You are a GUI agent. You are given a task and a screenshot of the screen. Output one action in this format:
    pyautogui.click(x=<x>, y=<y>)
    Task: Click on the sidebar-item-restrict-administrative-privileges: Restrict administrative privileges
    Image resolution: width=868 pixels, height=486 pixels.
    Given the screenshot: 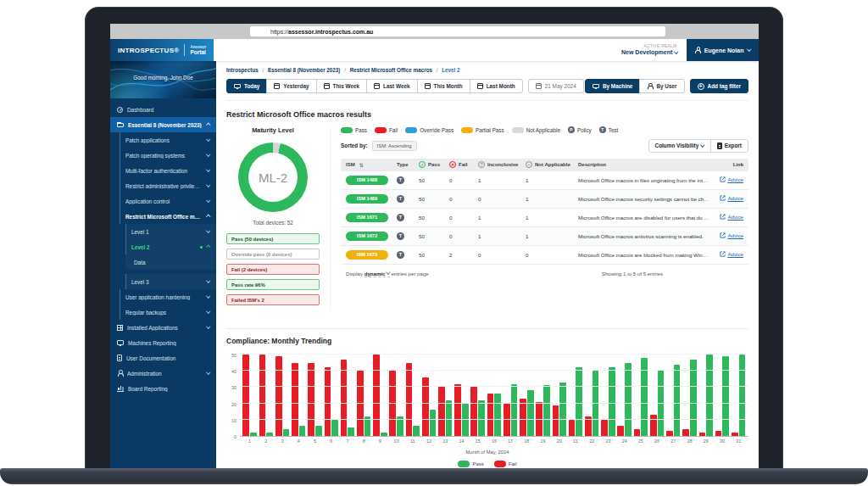 What is the action you would take?
    pyautogui.click(x=168, y=186)
    